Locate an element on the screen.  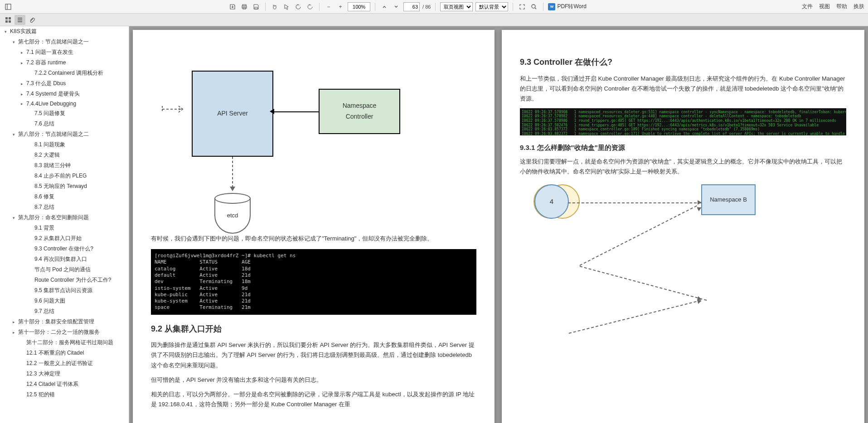
menu-file: 文件 is located at coordinates (807, 6).